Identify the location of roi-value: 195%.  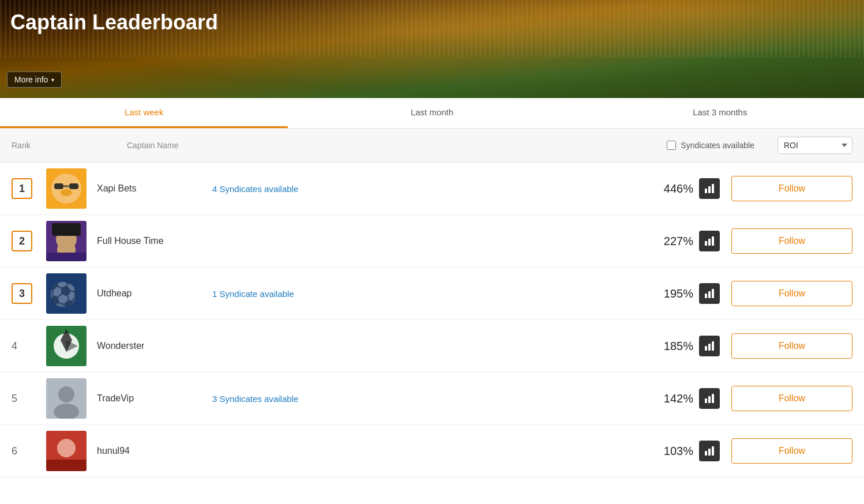
(662, 294).